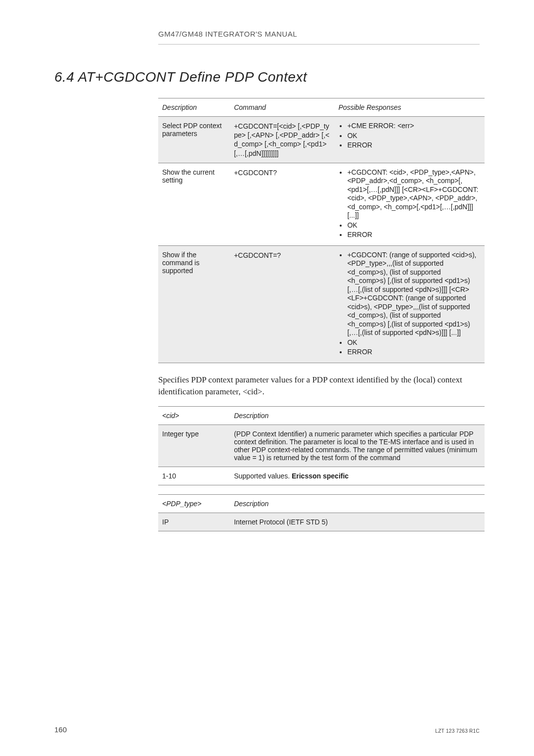 The image size is (534, 756). Describe the element at coordinates (321, 204) in the screenshot. I see `table-row: Show the current setting+CGDCONT?+CGDCON…` at that location.